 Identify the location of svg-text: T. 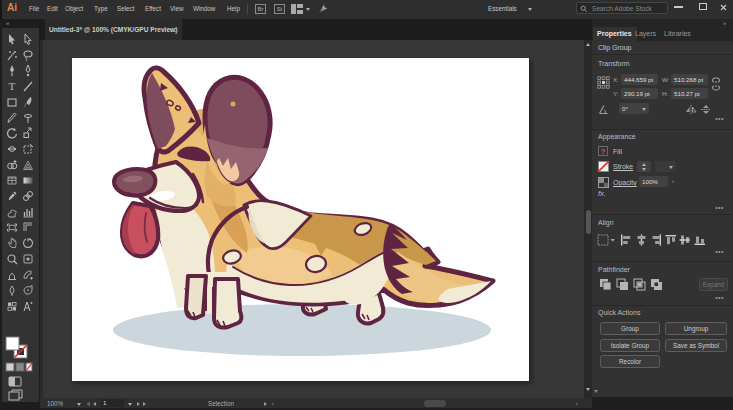
(12, 86).